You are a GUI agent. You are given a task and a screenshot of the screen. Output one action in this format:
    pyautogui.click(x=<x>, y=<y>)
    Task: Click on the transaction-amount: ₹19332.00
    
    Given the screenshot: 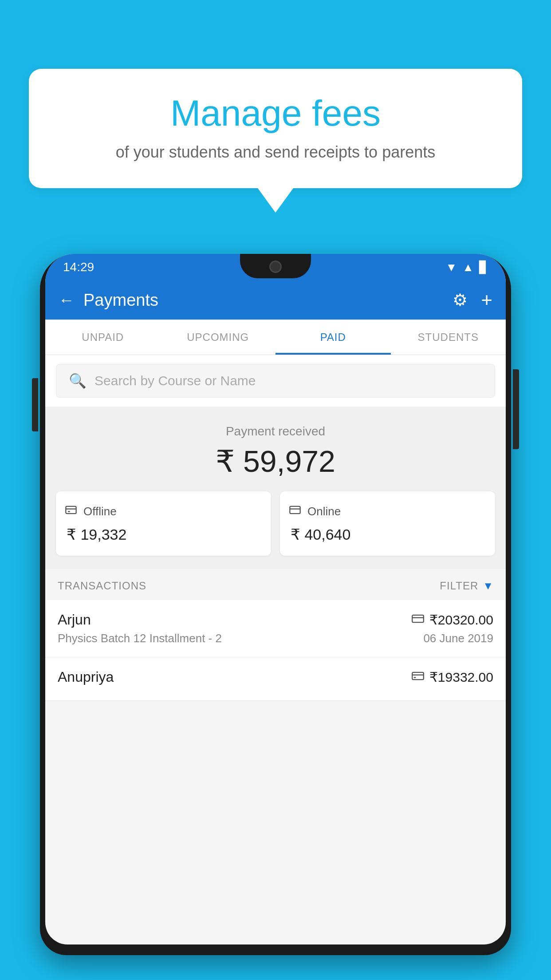 What is the action you would take?
    pyautogui.click(x=461, y=677)
    